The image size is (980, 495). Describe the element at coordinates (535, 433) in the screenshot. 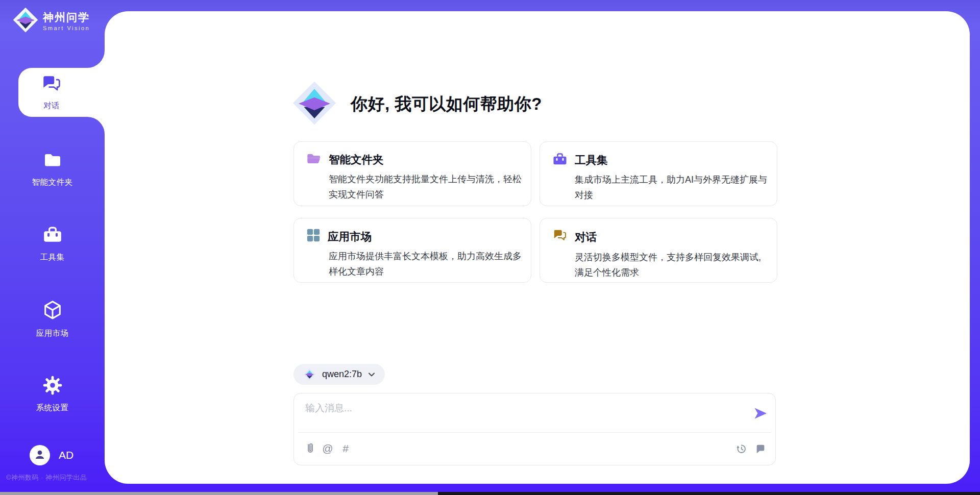

I see `composer-divider` at that location.